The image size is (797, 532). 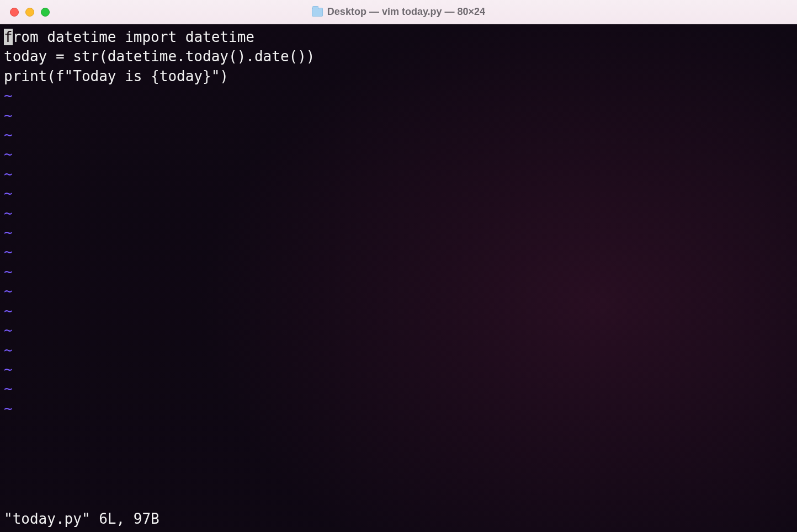 I want to click on code-line-1: from datetime import datetime, so click(x=398, y=38).